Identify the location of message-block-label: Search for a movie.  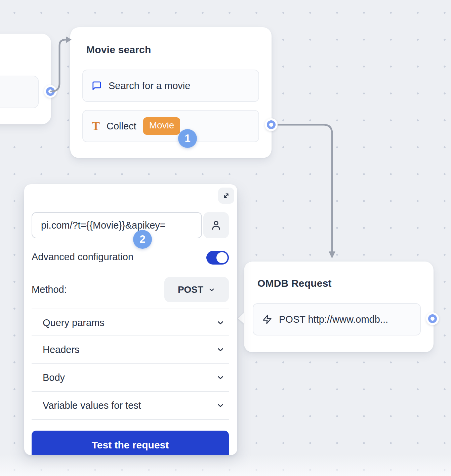
(149, 86).